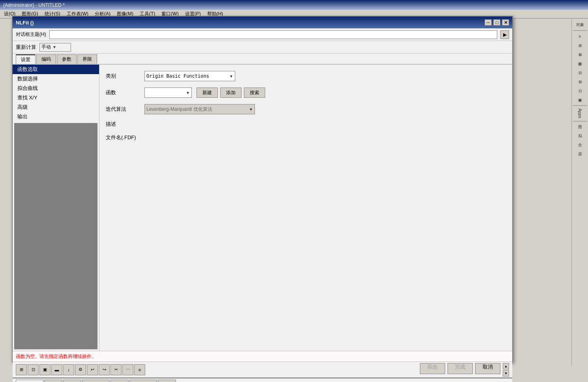 This screenshot has width=588, height=382. I want to click on toolbar-row: ⊞ ⊡ ▣ ▬ ↕ ⚙ ↩ ↪ ✂ ⋯ ≡ 拟合 完成 取消 ▲ ▼, so click(262, 370).